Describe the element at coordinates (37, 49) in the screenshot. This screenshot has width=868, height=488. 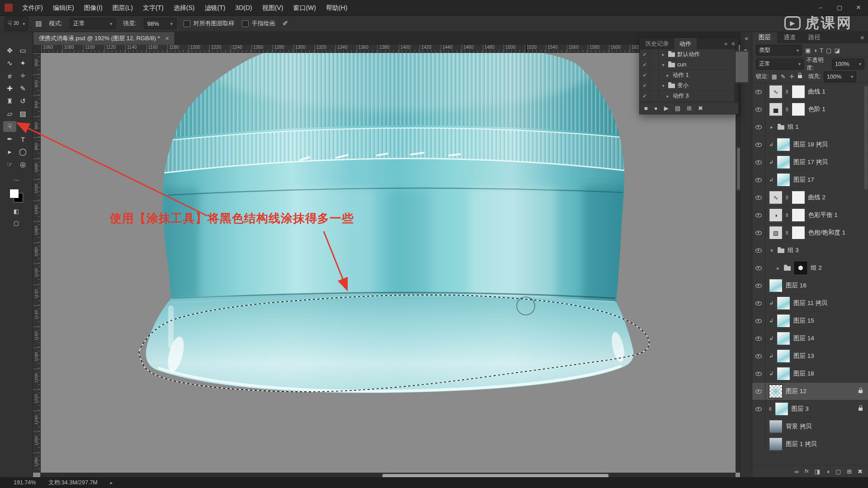
I see `ruler-corner` at that location.